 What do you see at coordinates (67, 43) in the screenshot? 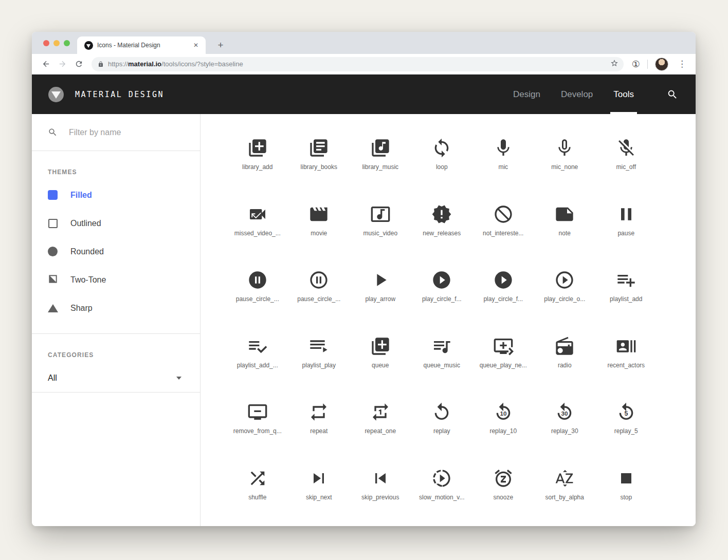
I see `zoom-window-button` at bounding box center [67, 43].